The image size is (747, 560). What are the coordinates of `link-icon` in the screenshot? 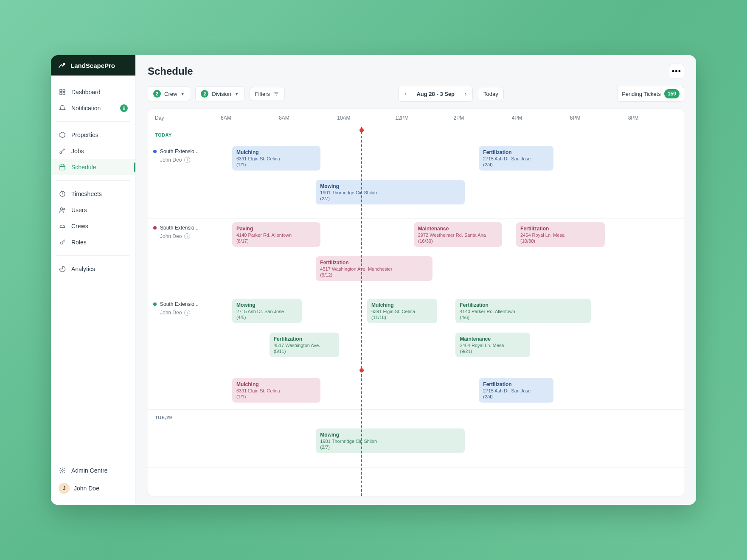 It's located at (62, 151).